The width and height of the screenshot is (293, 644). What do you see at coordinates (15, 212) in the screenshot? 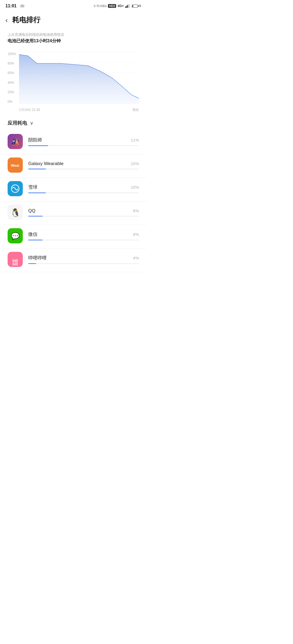
I see `app-icon-qq: 🐧` at bounding box center [15, 212].